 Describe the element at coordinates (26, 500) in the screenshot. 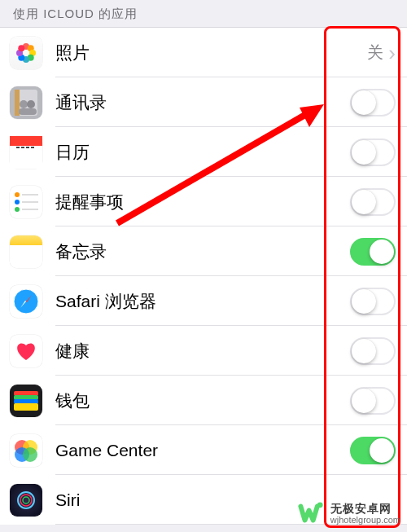

I see `siri-icon` at that location.